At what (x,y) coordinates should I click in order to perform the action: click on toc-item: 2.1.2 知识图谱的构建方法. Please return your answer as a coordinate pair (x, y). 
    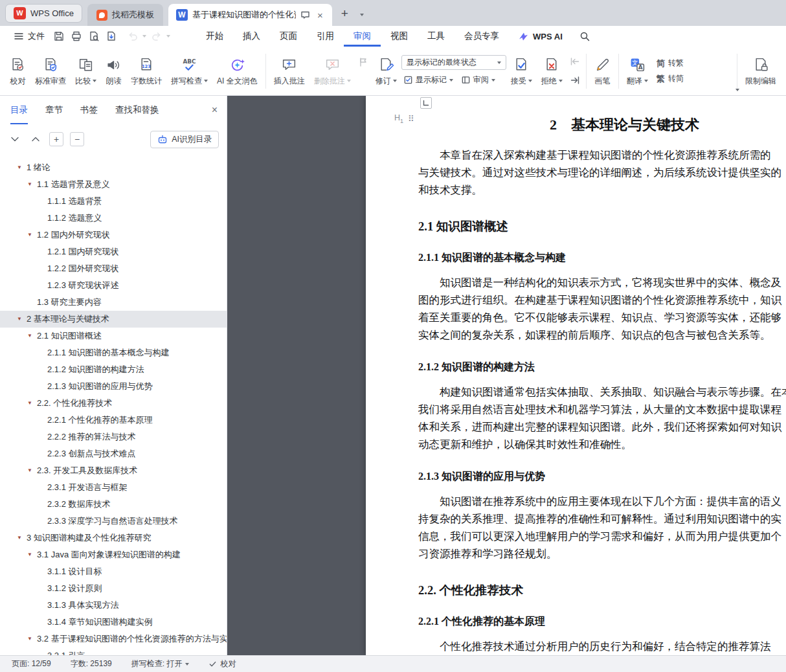
    Looking at the image, I should click on (113, 370).